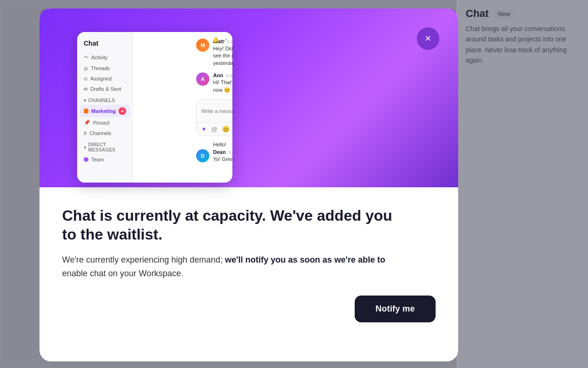 The image size is (588, 368). What do you see at coordinates (143, 260) in the screenshot?
I see `modal-desc-plain: We're currently experiencing high demand…` at bounding box center [143, 260].